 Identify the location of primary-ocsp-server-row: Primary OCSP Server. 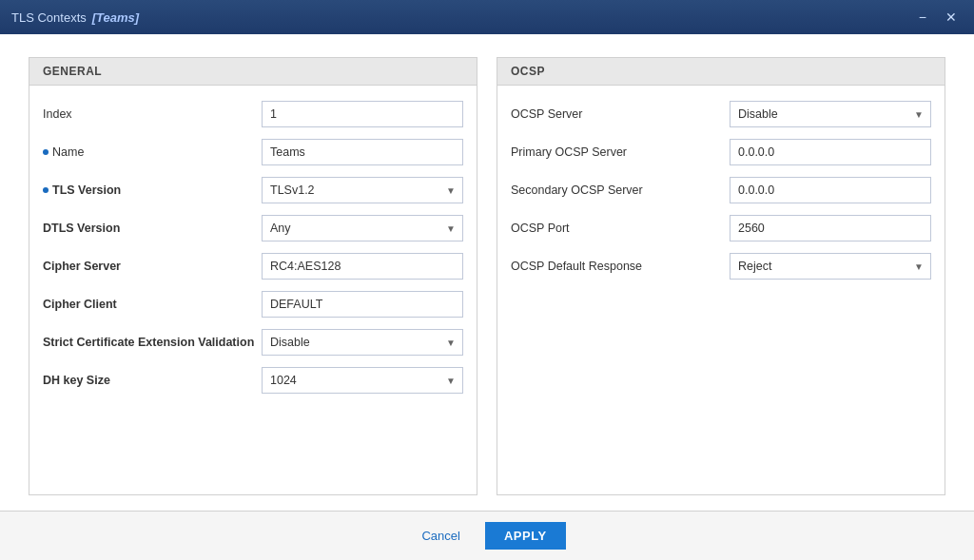
(721, 152).